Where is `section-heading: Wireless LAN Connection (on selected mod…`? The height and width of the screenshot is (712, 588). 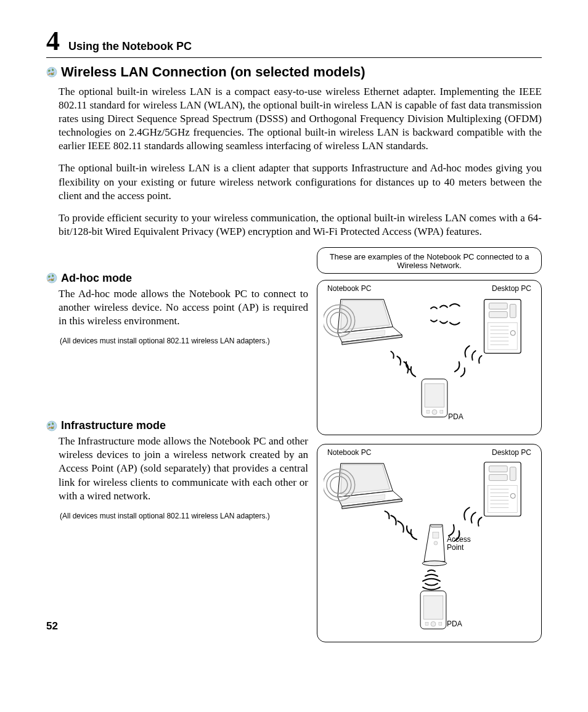
section-heading: Wireless LAN Connection (on selected mod… is located at coordinates (294, 72).